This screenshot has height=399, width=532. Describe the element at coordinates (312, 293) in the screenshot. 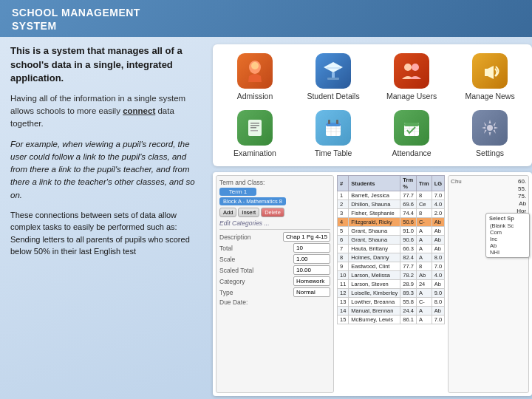

I see `type-value: Normal` at that location.